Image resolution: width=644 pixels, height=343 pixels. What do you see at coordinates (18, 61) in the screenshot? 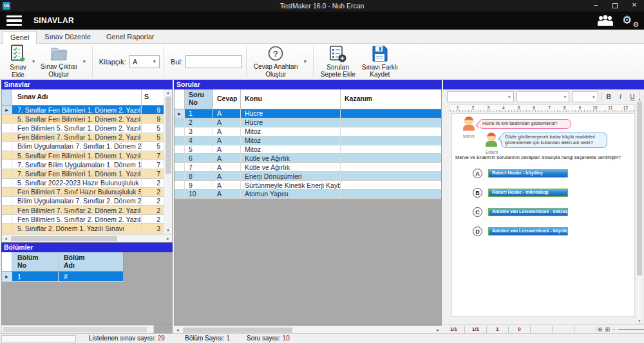
I see `add-exam-button: Sınav Ekle` at bounding box center [18, 61].